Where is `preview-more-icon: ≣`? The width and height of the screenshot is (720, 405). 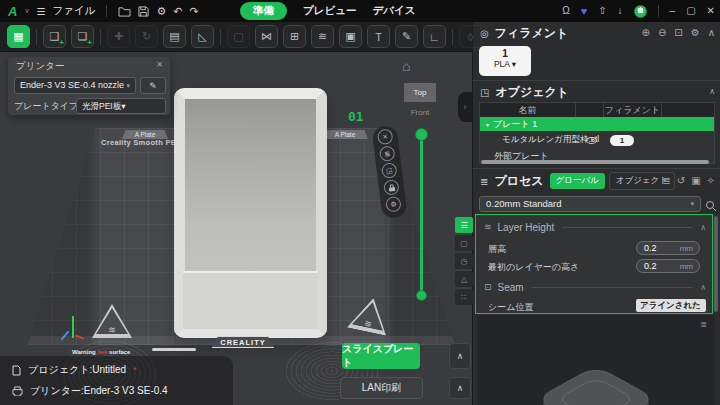 preview-more-icon: ≣ is located at coordinates (704, 324).